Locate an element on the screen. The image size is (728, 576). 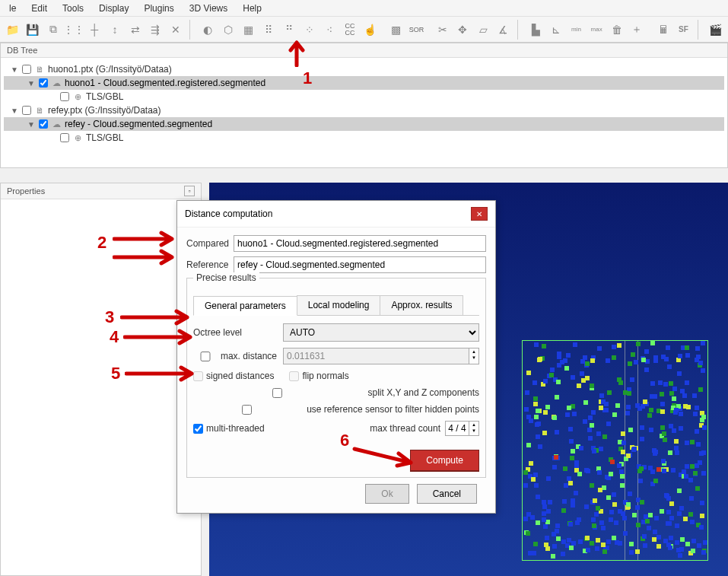
histo-icon: ▙ is located at coordinates (536, 30).